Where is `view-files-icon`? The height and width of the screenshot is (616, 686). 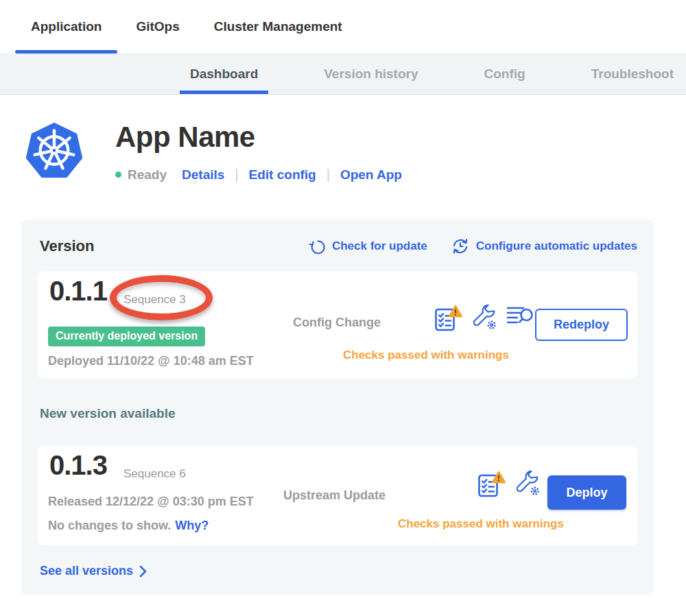
view-files-icon is located at coordinates (520, 316).